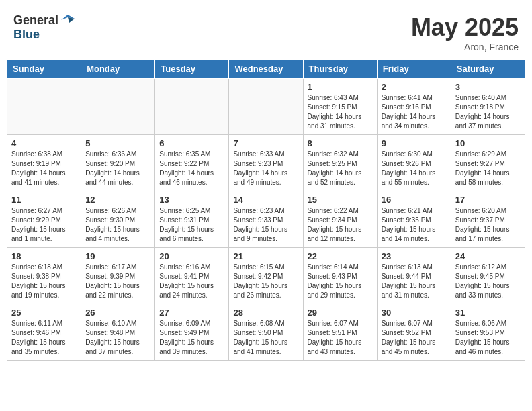  I want to click on day-number: 22, so click(340, 257).